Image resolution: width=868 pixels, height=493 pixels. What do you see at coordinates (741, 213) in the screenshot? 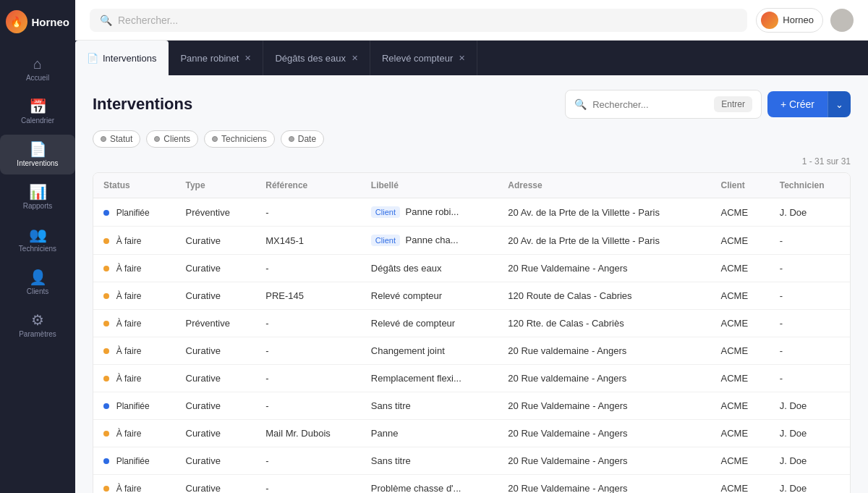
I see `cell-client-0: ACME` at bounding box center [741, 213].